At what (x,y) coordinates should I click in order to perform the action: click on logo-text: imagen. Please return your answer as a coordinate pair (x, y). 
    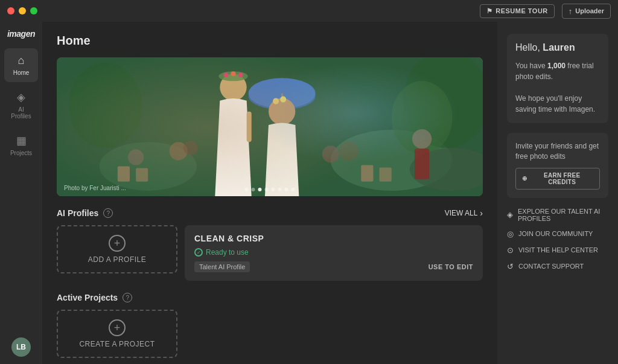
    Looking at the image, I should click on (21, 34).